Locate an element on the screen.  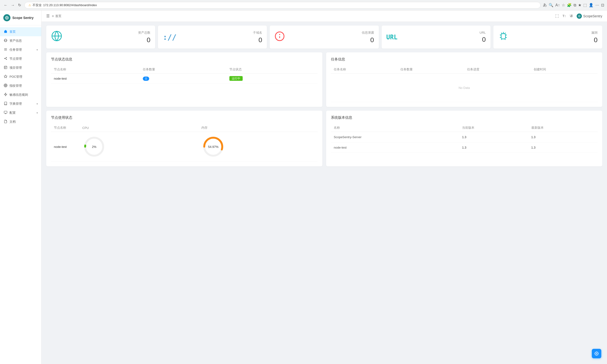
no-data-row: No Data is located at coordinates (464, 88).